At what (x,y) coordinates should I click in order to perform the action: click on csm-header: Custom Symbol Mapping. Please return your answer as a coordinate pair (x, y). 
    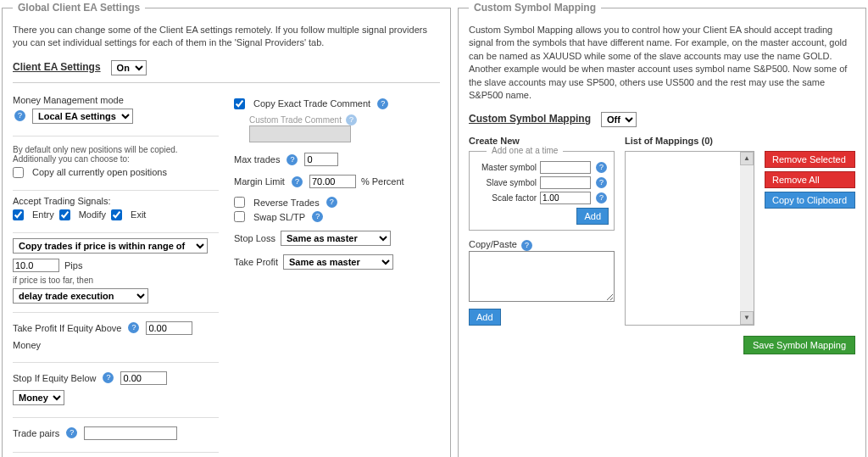
    Looking at the image, I should click on (530, 119).